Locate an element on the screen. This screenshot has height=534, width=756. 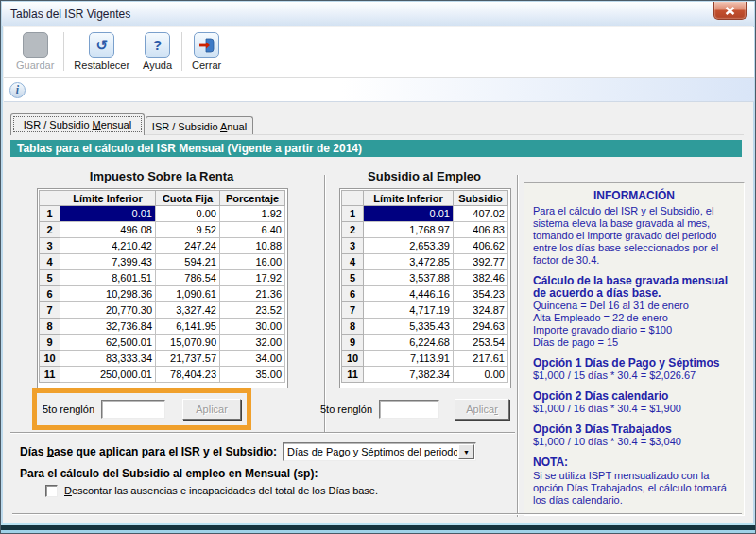
table-cell: 23.52 is located at coordinates (253, 310).